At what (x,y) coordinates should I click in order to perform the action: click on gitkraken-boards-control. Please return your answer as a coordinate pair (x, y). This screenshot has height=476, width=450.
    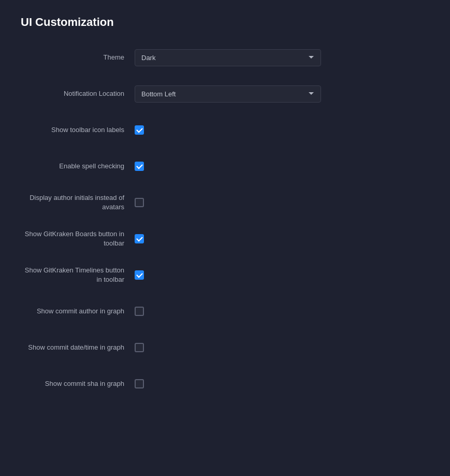
    Looking at the image, I should click on (238, 239).